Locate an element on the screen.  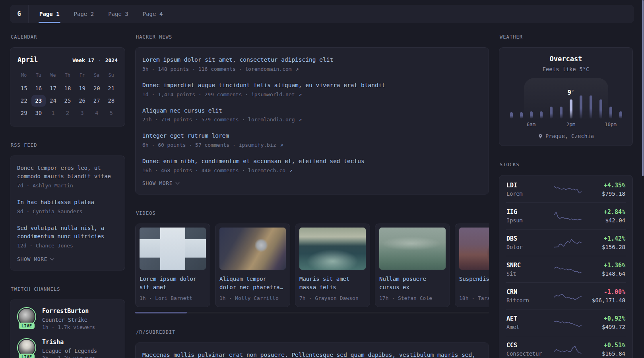
calendar-year: 2024 is located at coordinates (111, 60).